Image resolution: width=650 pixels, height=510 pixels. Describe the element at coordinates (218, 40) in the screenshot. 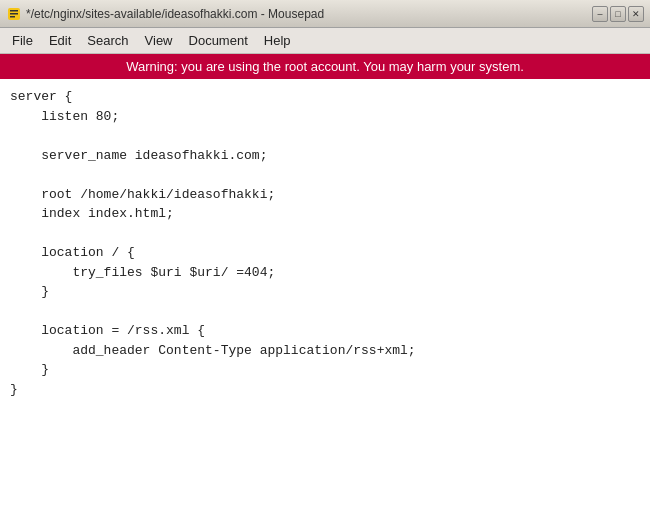

I see `menu-document: Document` at that location.